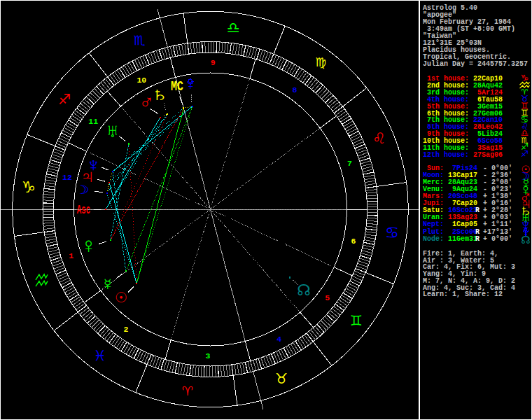 This screenshot has width=532, height=420. What do you see at coordinates (328, 298) in the screenshot?
I see `svg-text: 5` at bounding box center [328, 298].